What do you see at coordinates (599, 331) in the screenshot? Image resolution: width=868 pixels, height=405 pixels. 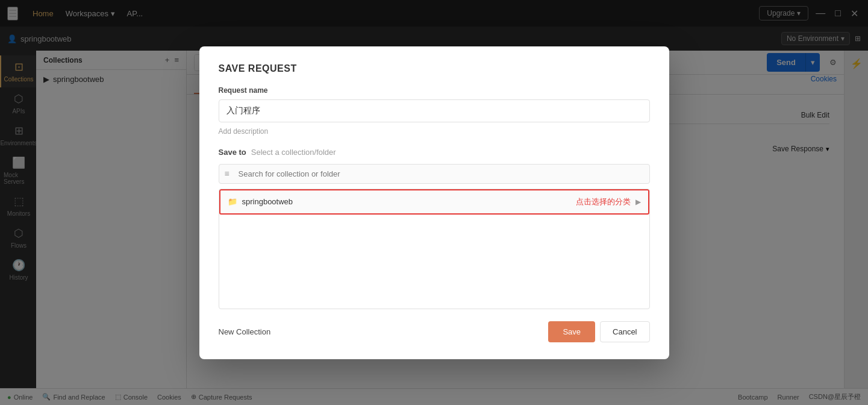 I see `modal-btn-group: Save Cancel` at bounding box center [599, 331].